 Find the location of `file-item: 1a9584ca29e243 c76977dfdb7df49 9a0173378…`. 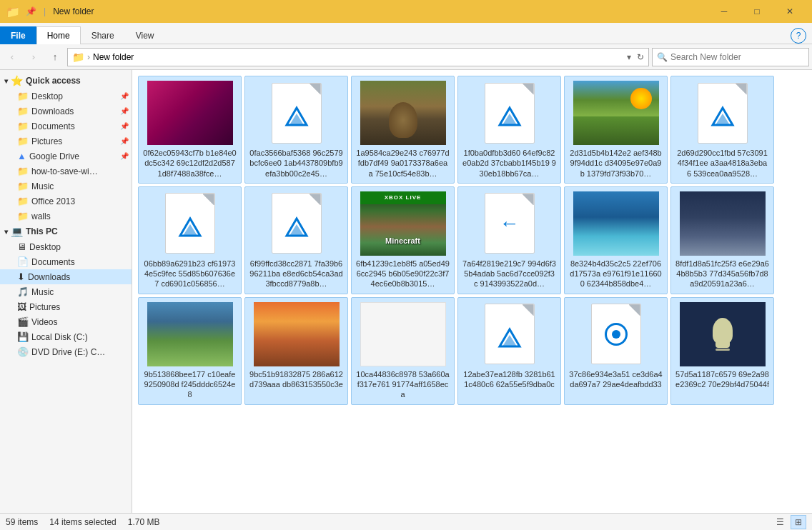

file-item: 1a9584ca29e243 c76977dfdb7df49 9a0173378… is located at coordinates (403, 130).